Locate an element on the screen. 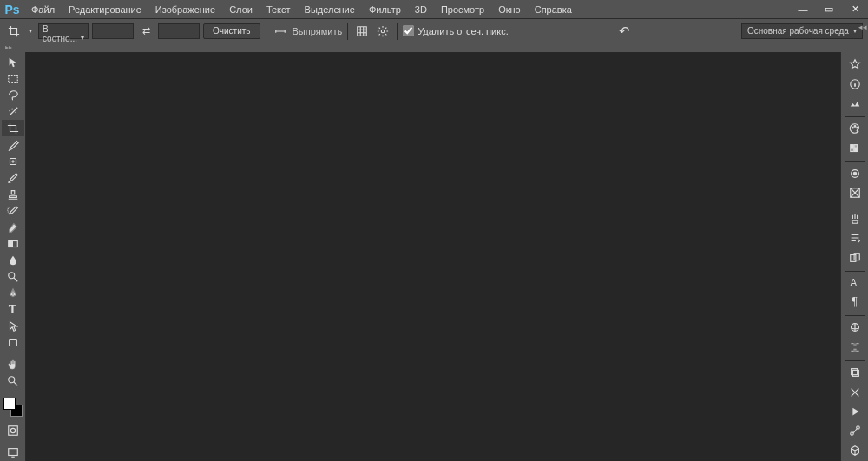 The image size is (868, 461). reset-crop-icon: ↶ is located at coordinates (625, 31).